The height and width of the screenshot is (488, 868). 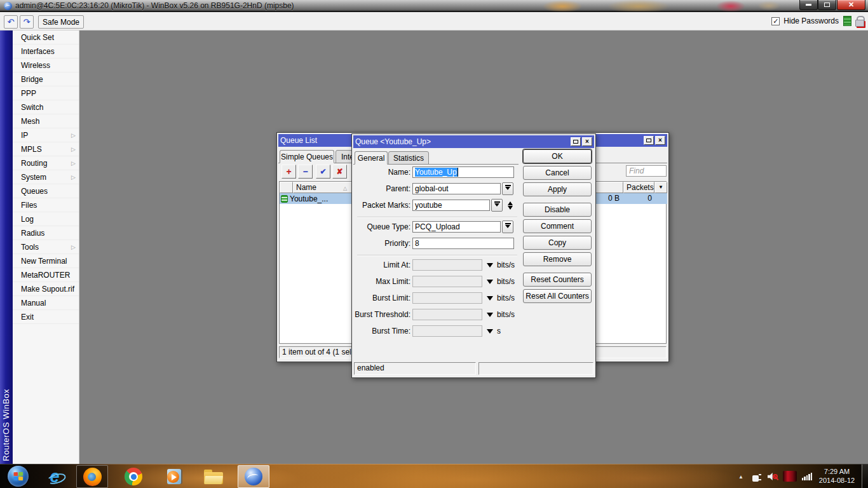 I want to click on redo-button: ↷, so click(x=27, y=22).